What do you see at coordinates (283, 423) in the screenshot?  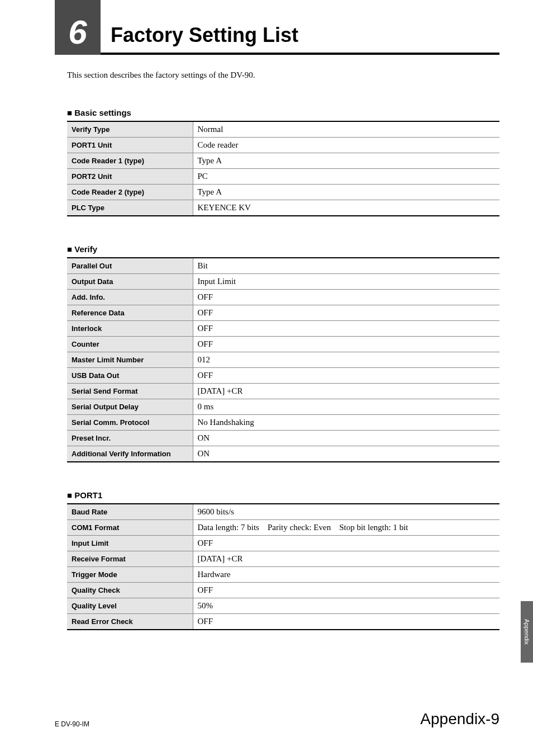 I see `table-row: Serial Comm. ProtocolNo Handshaking` at bounding box center [283, 423].